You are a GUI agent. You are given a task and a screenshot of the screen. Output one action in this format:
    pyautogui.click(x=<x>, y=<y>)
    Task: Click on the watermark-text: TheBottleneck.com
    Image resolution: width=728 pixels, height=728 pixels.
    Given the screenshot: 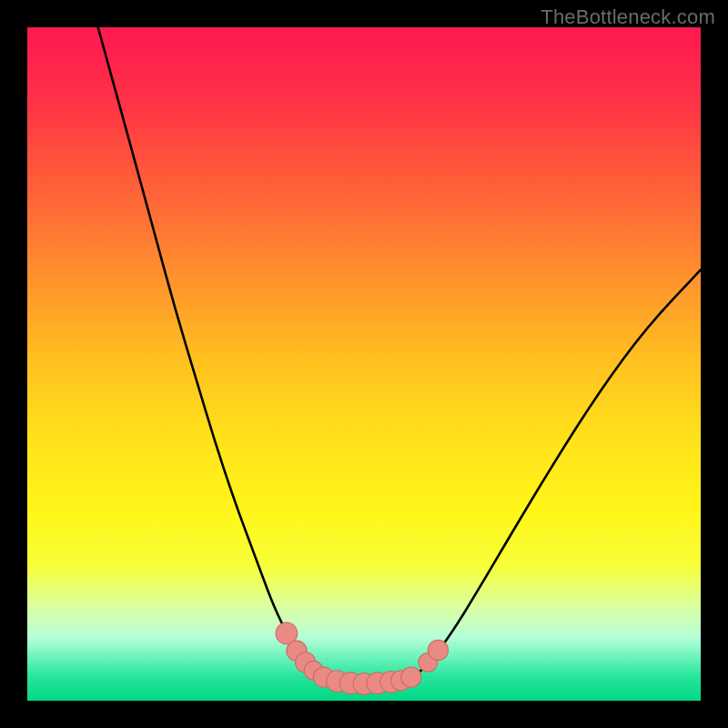 What is the action you would take?
    pyautogui.click(x=628, y=17)
    